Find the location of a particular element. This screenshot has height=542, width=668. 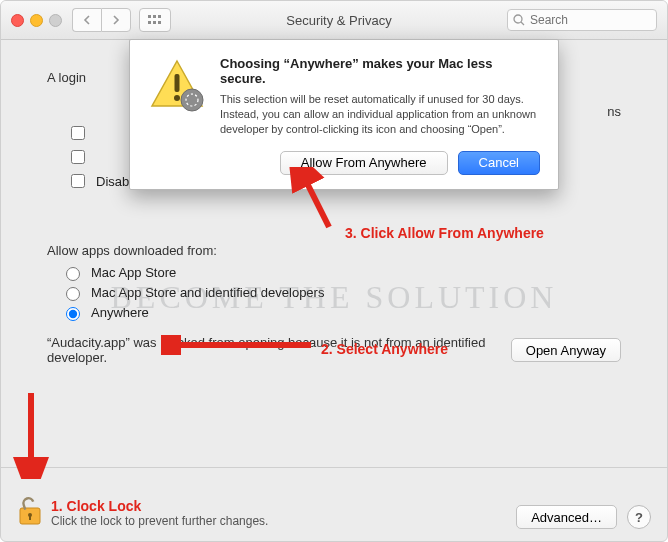

help-button: ? is located at coordinates (639, 517).